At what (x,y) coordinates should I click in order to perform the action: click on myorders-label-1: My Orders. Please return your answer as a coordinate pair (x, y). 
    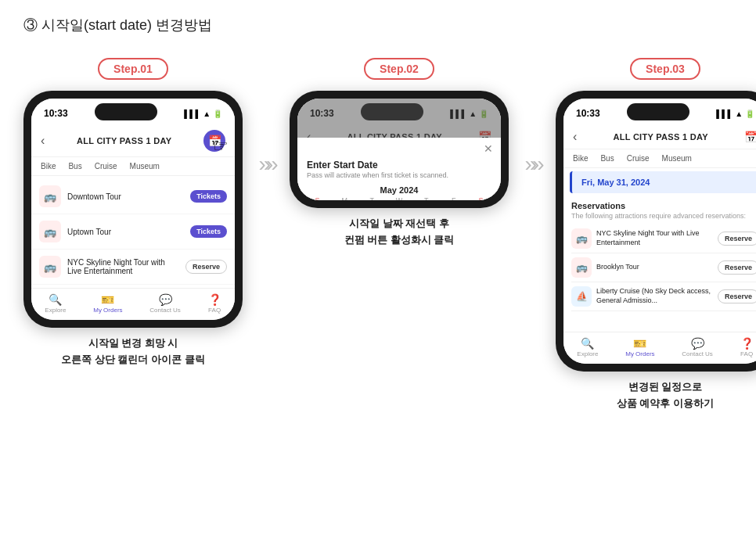
    Looking at the image, I should click on (108, 310).